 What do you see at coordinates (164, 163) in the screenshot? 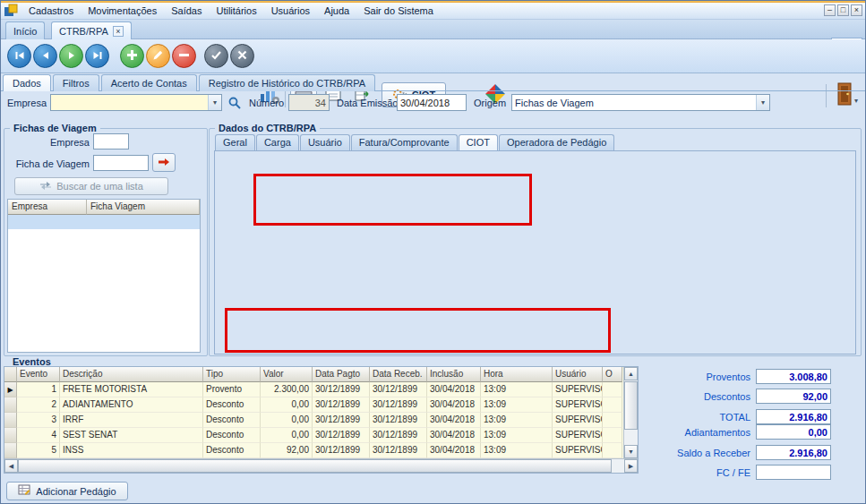
I see `carregar-ficha-button` at bounding box center [164, 163].